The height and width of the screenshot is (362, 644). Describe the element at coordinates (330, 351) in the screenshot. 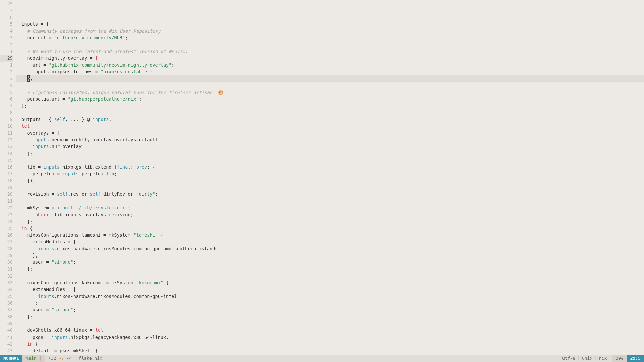

I see `code-line: default = pkgs.mkShell {` at that location.